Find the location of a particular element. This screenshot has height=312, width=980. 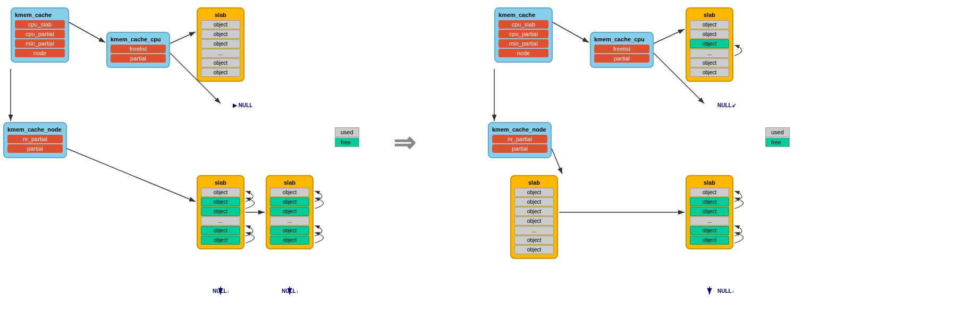

left-kmem-cache-cpu-title: kmem_cache_cpu is located at coordinates (138, 39).